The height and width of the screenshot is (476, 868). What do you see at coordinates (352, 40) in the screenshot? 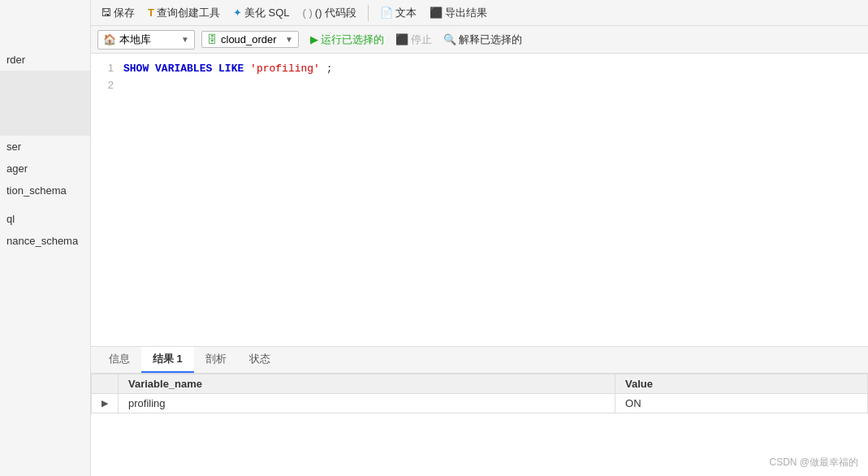
I see `run-label: 运行已选择的` at bounding box center [352, 40].